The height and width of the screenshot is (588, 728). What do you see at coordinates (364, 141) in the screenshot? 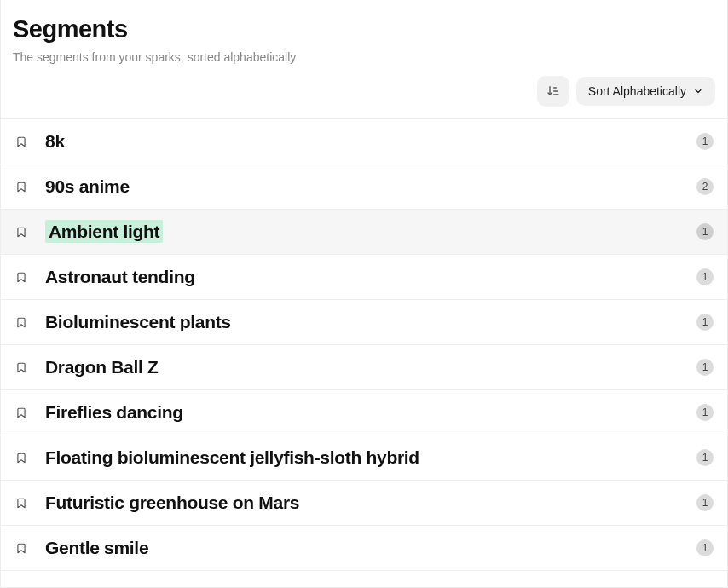
I see `segment-row: 8k1` at bounding box center [364, 141].